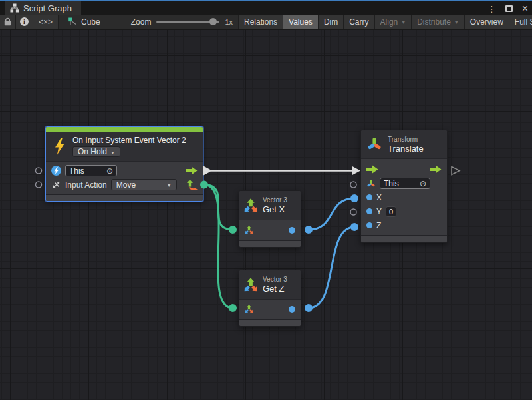 This screenshot has height=400, width=532. Describe the element at coordinates (270, 285) in the screenshot. I see `getz-node-header: Vector 3 Get Z` at that location.